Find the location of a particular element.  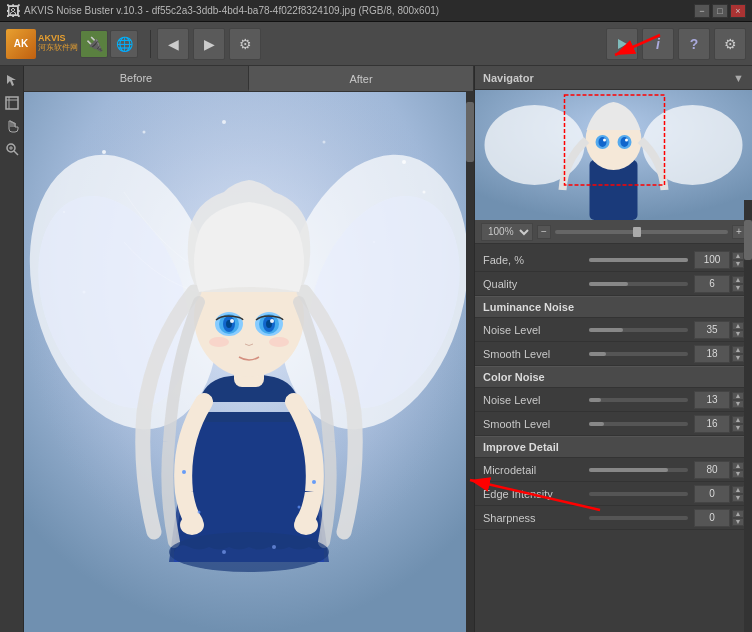

edge-intensity-value: 0 is located at coordinates (712, 494).